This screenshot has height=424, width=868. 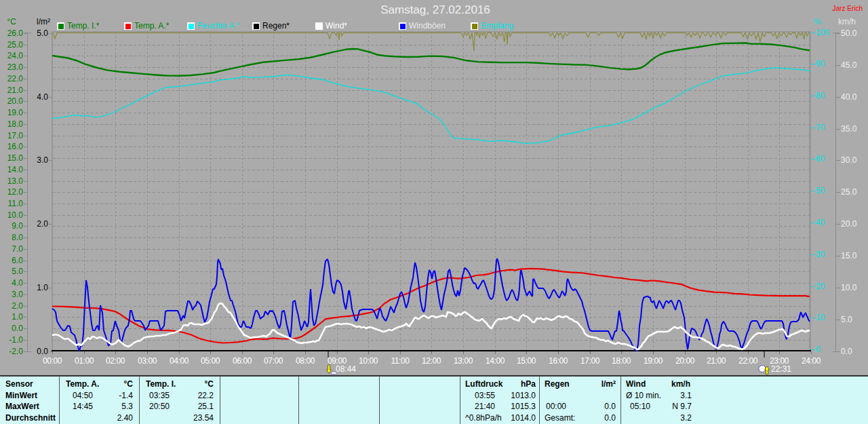 What do you see at coordinates (435, 9) in the screenshot?
I see `svg-text: Samstag, 27.02.2016` at bounding box center [435, 9].